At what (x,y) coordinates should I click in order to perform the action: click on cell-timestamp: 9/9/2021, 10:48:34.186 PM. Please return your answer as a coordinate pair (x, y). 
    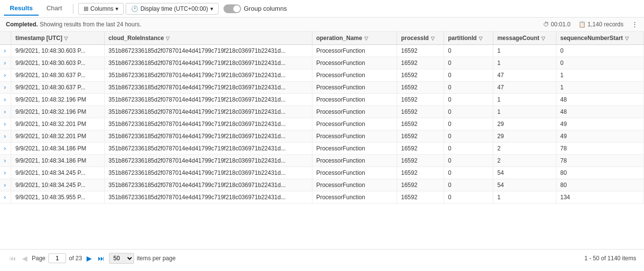
    Looking at the image, I should click on (58, 148).